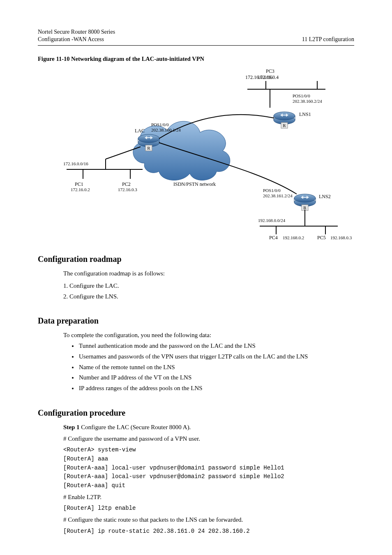 This screenshot has height=555, width=392. I want to click on label-lac-pos: POS1/0/0, so click(160, 125).